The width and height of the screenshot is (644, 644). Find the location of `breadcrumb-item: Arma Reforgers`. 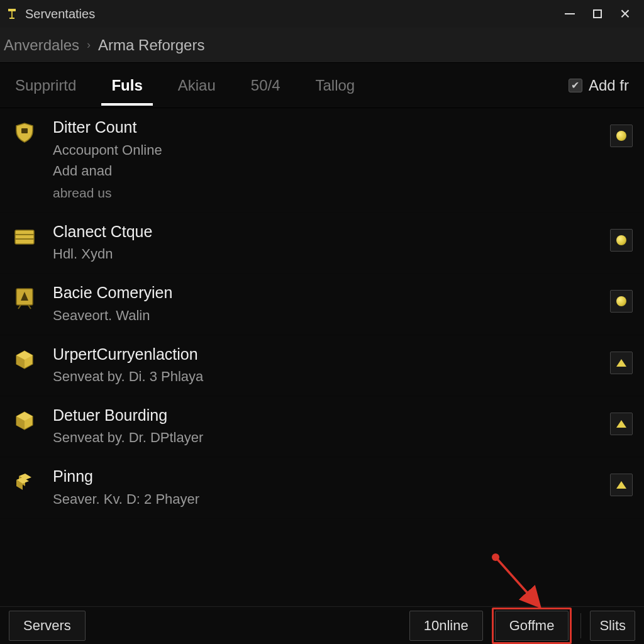

breadcrumb-item: Arma Reforgers is located at coordinates (151, 45).